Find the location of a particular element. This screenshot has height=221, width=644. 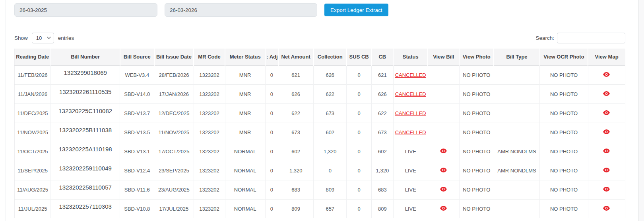

cell-bill-number: 1323202257110303 is located at coordinates (85, 209).